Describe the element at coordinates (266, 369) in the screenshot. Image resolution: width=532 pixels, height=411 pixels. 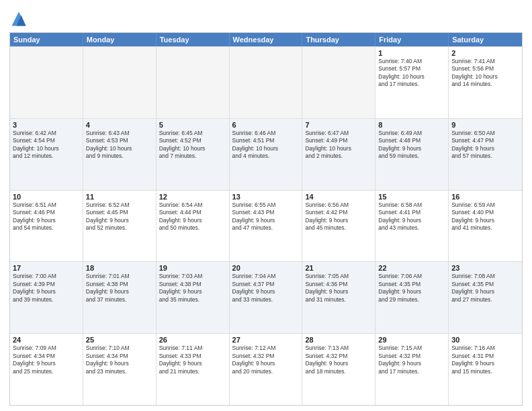
I see `day-cell-27: 27Sunrise: 7:12 AM Sunset: 4:32 PM Dayli…` at that location.